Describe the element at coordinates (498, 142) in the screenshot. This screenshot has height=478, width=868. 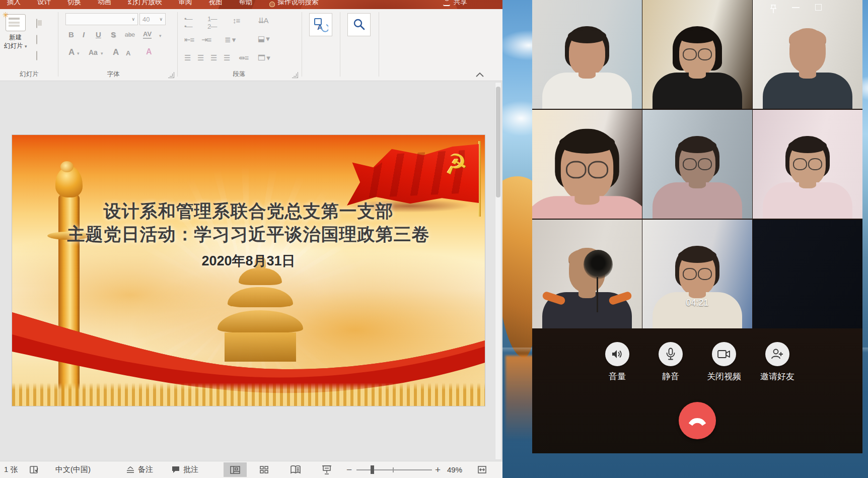
I see `scrollbar-thumb` at that location.